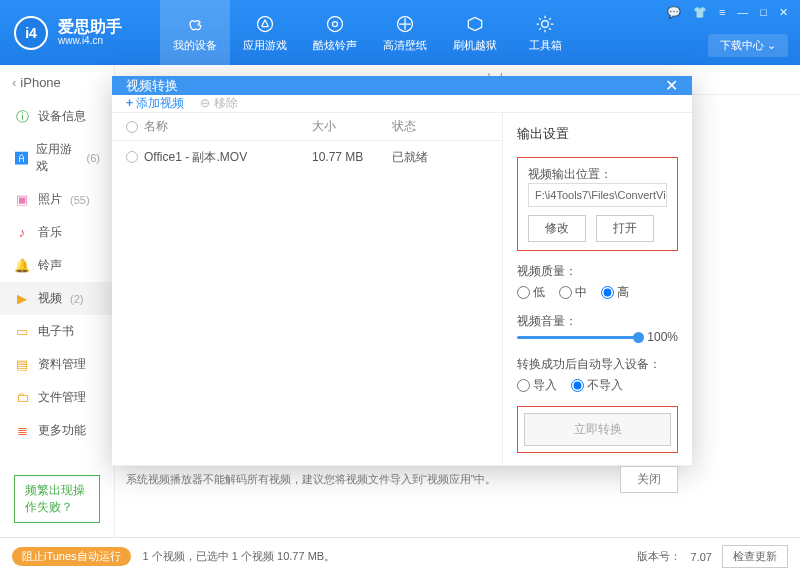 Image resolution: width=800 pixels, height=576 pixels. Describe the element at coordinates (22, 299) in the screenshot. I see `sidebar-item-icon: ▶` at that location.